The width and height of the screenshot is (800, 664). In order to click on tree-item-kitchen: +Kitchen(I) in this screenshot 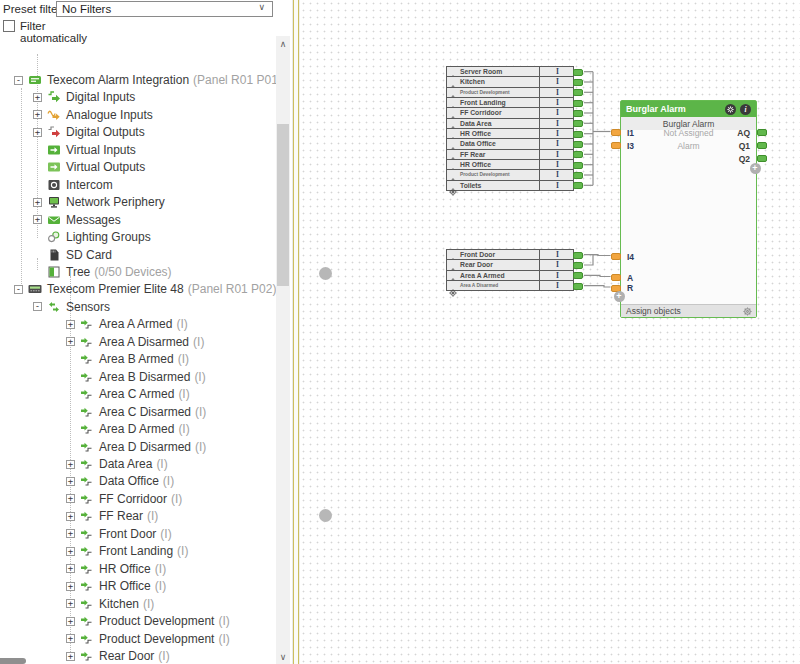, I will do `click(138, 604)`.